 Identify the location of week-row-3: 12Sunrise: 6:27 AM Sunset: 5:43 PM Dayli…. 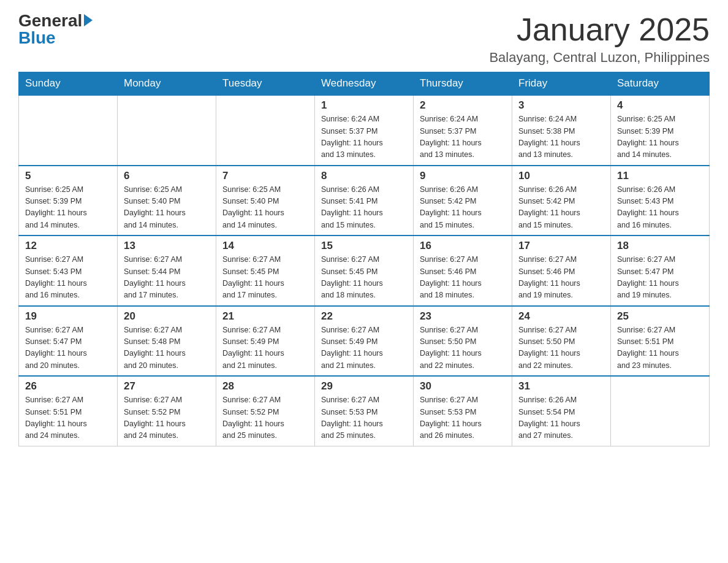
(364, 271).